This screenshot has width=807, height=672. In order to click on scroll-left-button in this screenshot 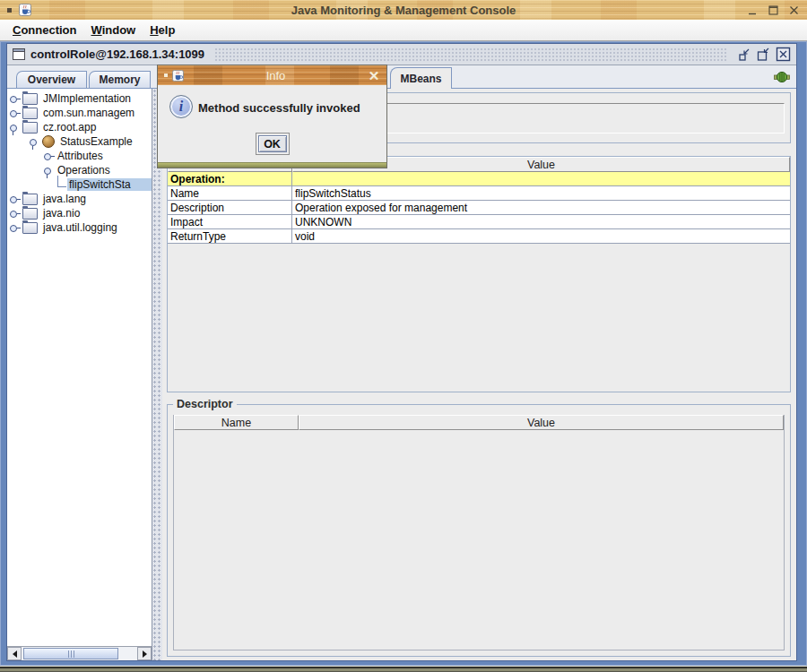, I will do `click(14, 654)`.